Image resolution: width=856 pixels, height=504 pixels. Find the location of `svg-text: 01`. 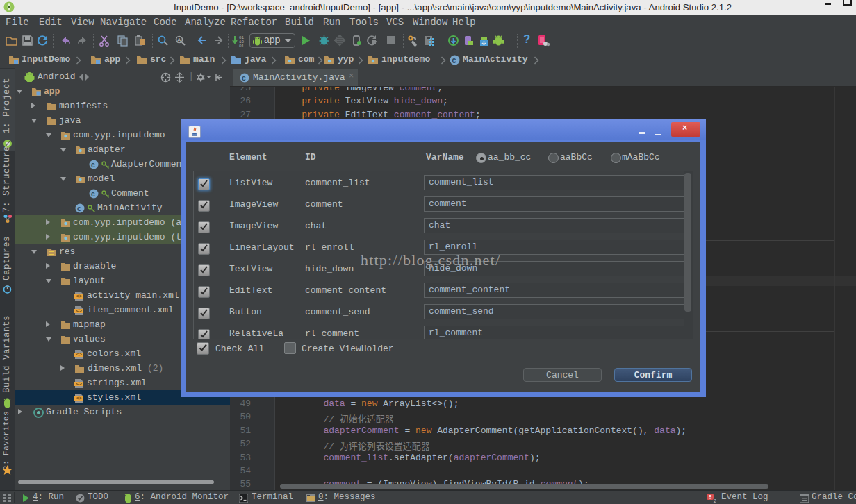

svg-text: 01 is located at coordinates (242, 46).